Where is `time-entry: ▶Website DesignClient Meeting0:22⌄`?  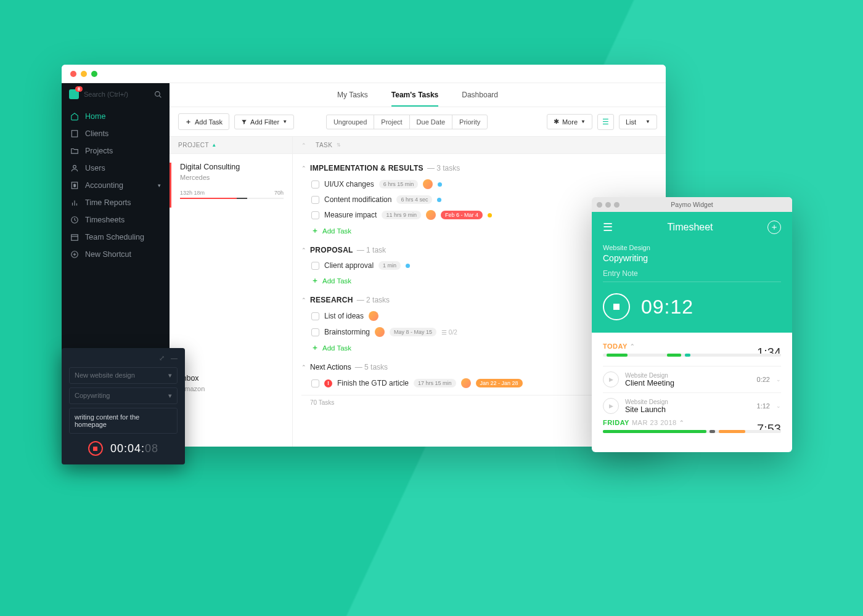
time-entry: ▶Website DesignClient Meeting0:22⌄ is located at coordinates (692, 379).